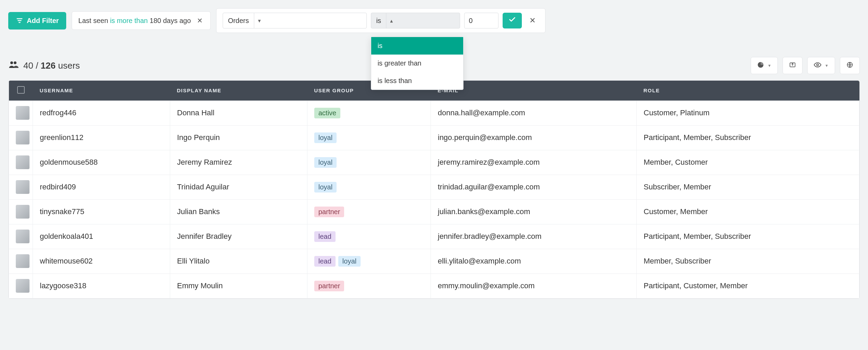  What do you see at coordinates (415, 21) in the screenshot?
I see `filter-operator-select: is ▴` at bounding box center [415, 21].